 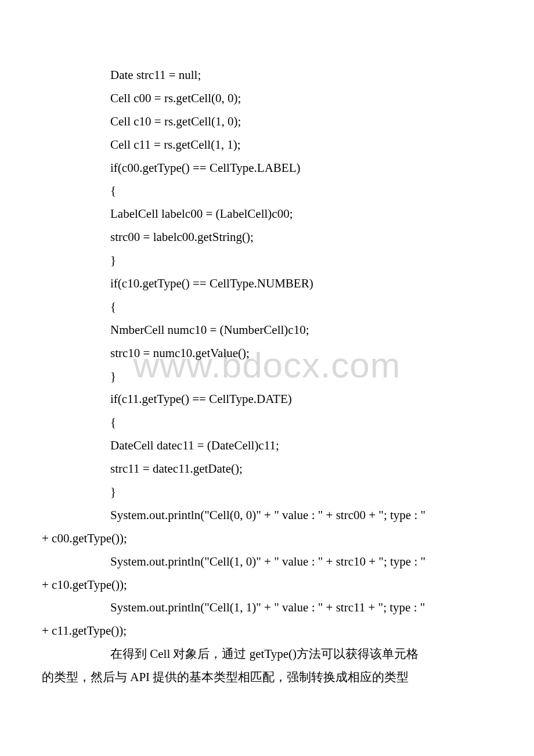 What do you see at coordinates (267, 562) in the screenshot?
I see `code-line: System.out.println("Cell(1, 0)" + " valu…` at bounding box center [267, 562].